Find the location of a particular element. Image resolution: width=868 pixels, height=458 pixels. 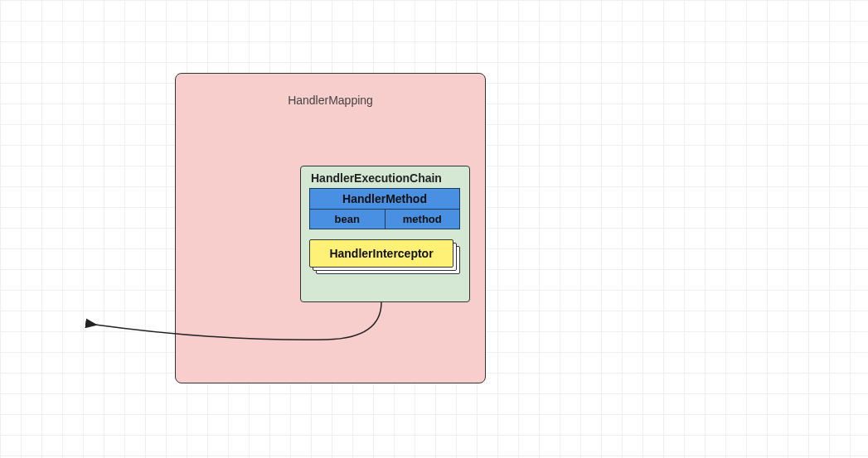

interceptor-card-front: HandlerInterceptor is located at coordinates (381, 253).